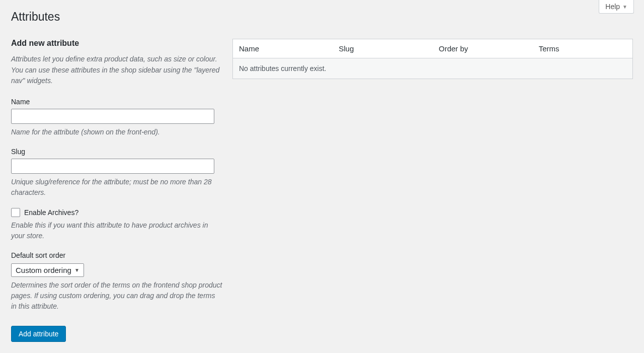 This screenshot has width=644, height=353. Describe the element at coordinates (117, 187) in the screenshot. I see `slug-help: Unique slug/reference for the attribute;…` at that location.